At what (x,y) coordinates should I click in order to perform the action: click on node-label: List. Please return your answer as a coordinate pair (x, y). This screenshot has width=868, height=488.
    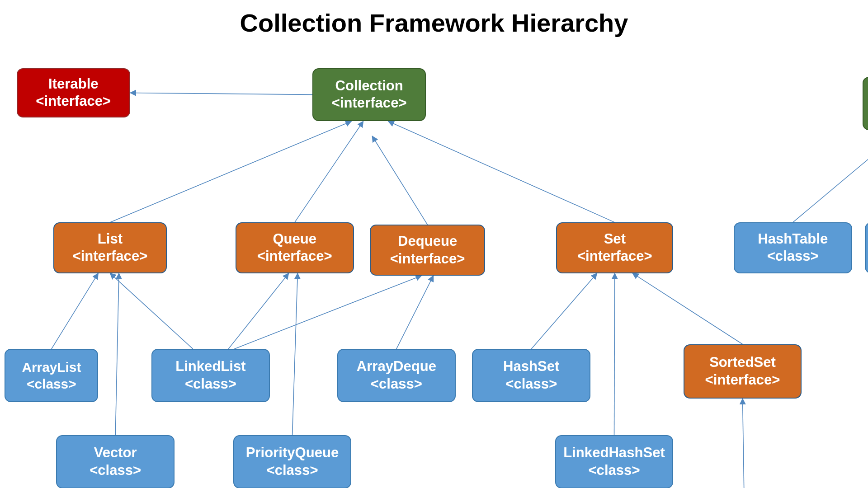
    Looking at the image, I should click on (110, 239).